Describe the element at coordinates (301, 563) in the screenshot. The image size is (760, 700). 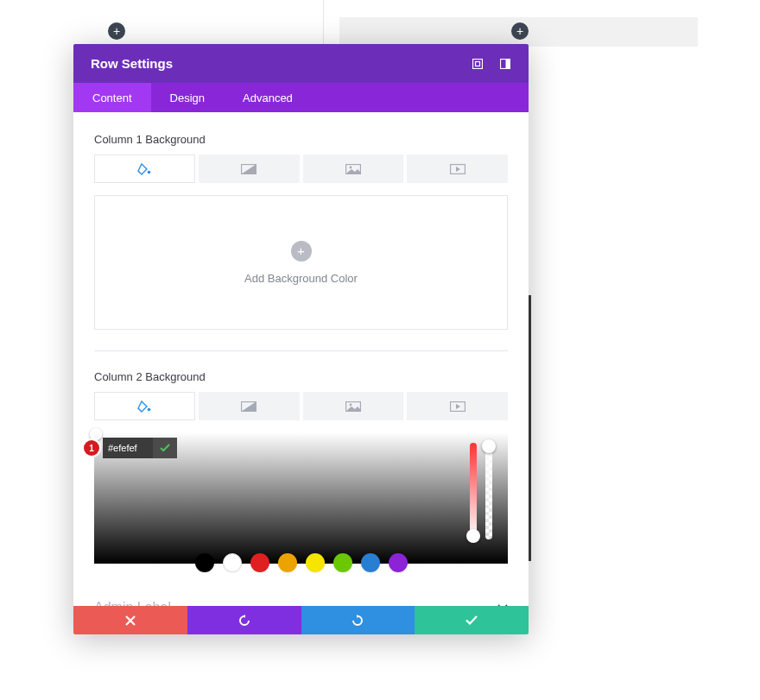
I see `color-swatches` at that location.